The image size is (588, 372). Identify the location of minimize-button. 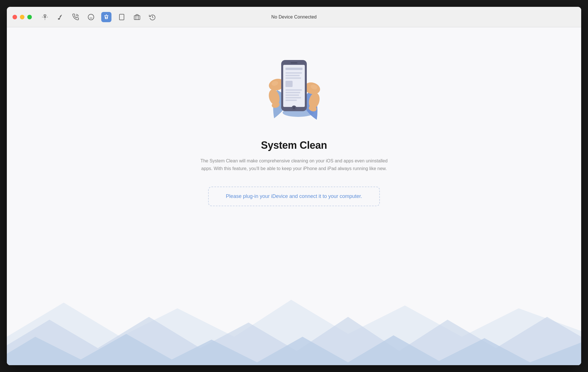
(22, 17).